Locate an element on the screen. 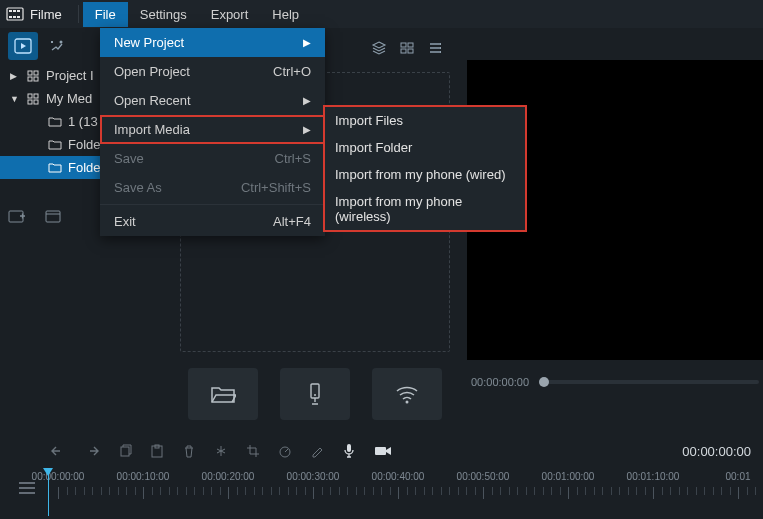 This screenshot has height=519, width=763. tree-folder-2-label: Folde is located at coordinates (84, 168).